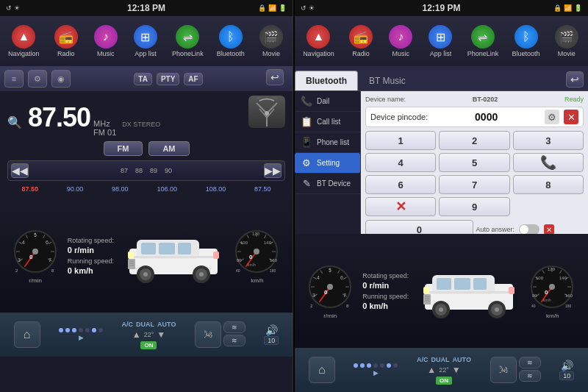 The height and width of the screenshot is (392, 588). I want to click on am-button: AM, so click(169, 149).